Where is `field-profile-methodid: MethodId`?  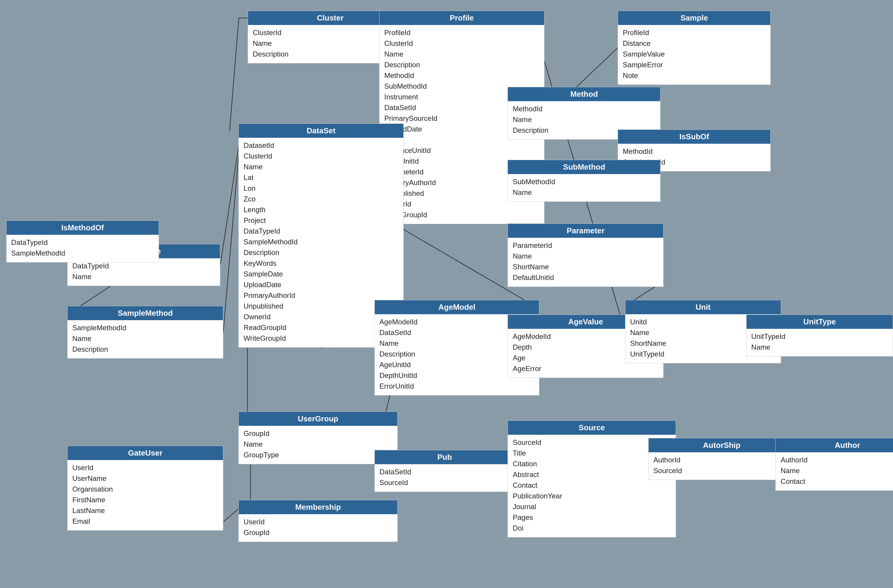 field-profile-methodid: MethodId is located at coordinates (462, 76).